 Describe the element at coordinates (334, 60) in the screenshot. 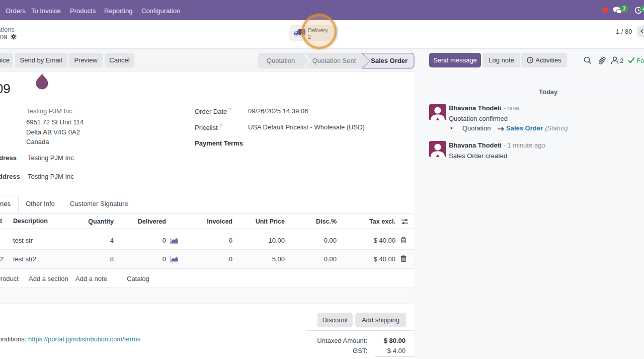

I see `svg-text: Quotation Sent` at that location.